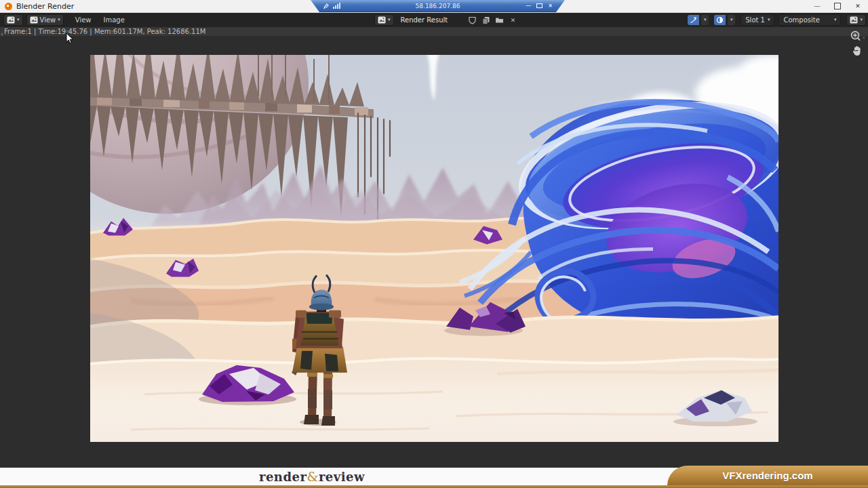 Image resolution: width=868 pixels, height=488 pixels. What do you see at coordinates (777, 20) in the screenshot?
I see `header-right: ▾ ▾ Slot 1 ▾ Composite ▾` at bounding box center [777, 20].